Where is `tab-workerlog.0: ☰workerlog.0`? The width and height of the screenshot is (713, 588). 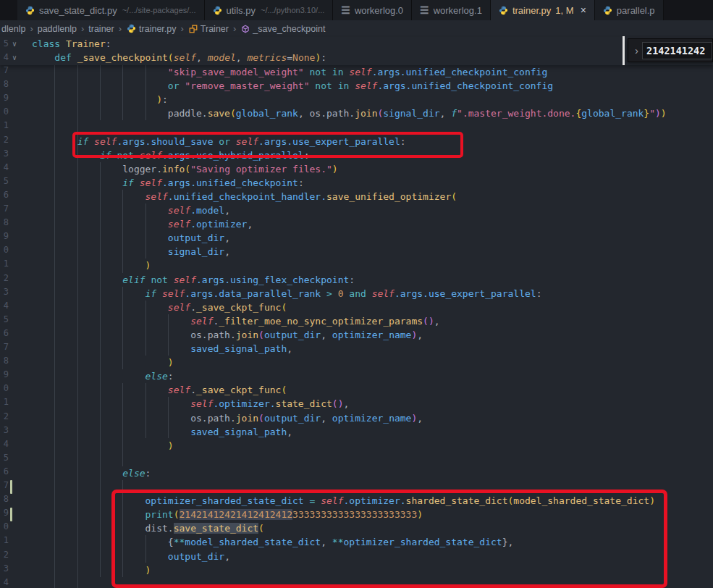
tab-workerlog.0: ☰workerlog.0 is located at coordinates (372, 10).